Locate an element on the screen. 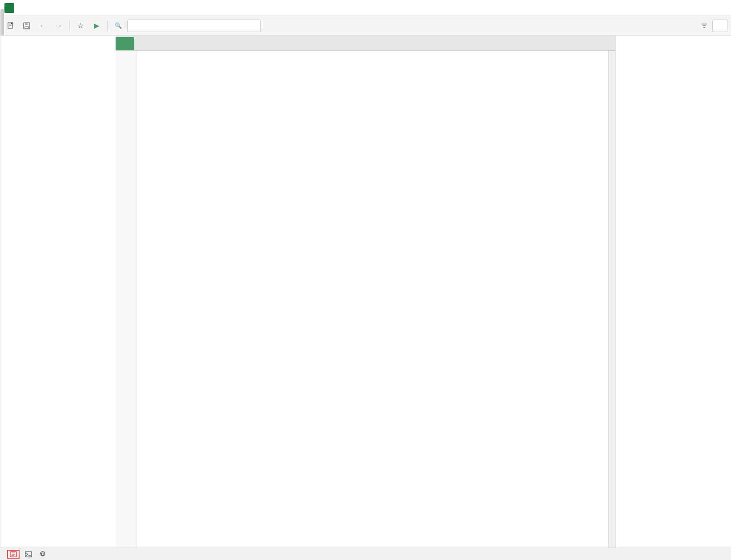 This screenshot has height=560, width=731. app-logo is located at coordinates (9, 8).